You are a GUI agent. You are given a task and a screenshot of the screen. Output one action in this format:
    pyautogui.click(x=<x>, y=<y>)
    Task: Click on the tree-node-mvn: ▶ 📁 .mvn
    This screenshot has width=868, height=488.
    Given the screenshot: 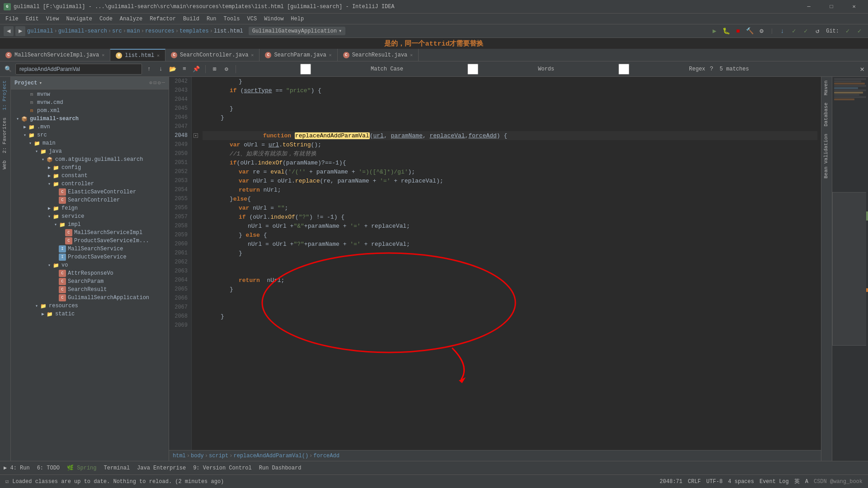 What is the action you would take?
    pyautogui.click(x=90, y=127)
    